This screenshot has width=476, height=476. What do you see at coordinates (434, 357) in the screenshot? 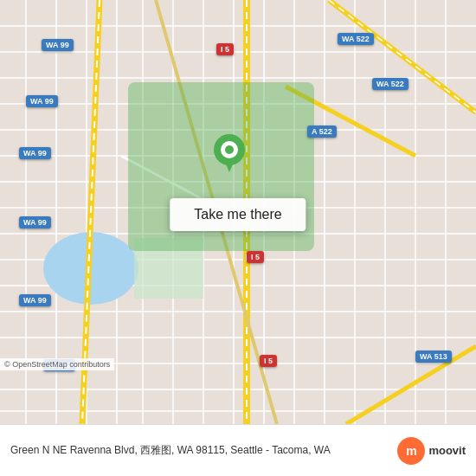
I see `route-badge: WA 513` at bounding box center [434, 357].